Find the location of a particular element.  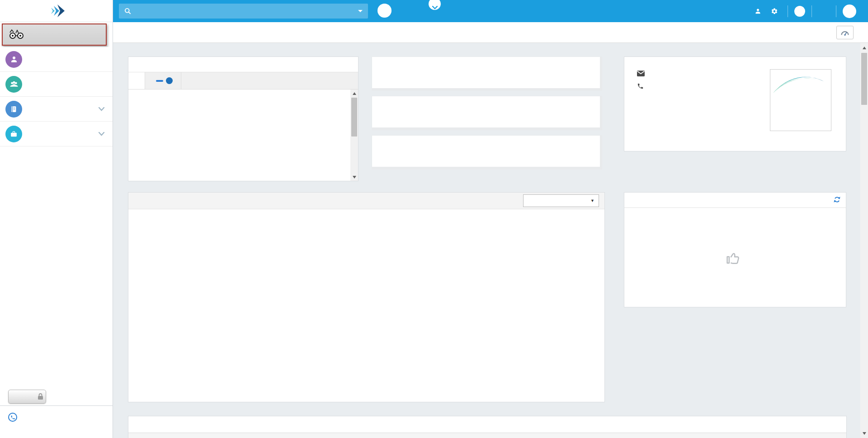

padlock-icon is located at coordinates (41, 397).